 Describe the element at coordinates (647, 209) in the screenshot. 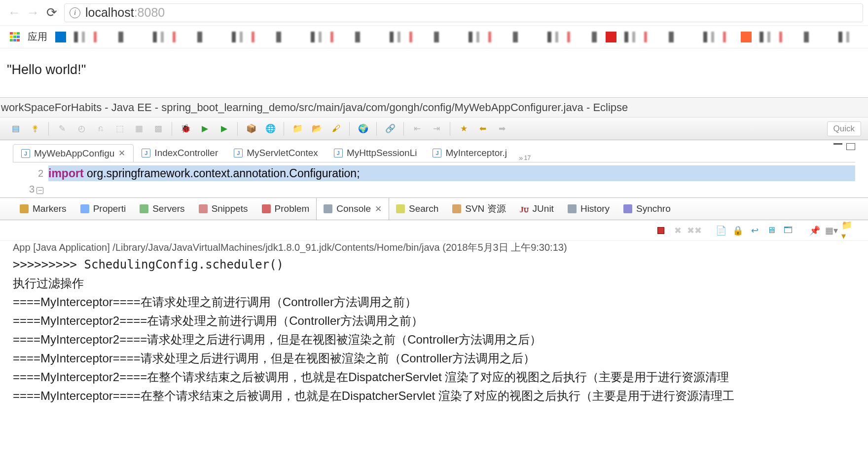

I see `view-tab: Synchro` at that location.